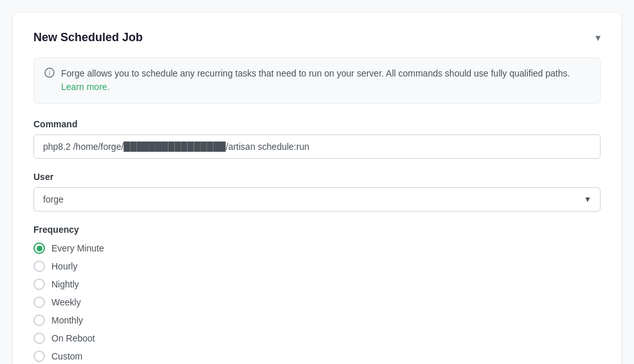 The width and height of the screenshot is (634, 364). I want to click on radio-hourly-input, so click(39, 266).